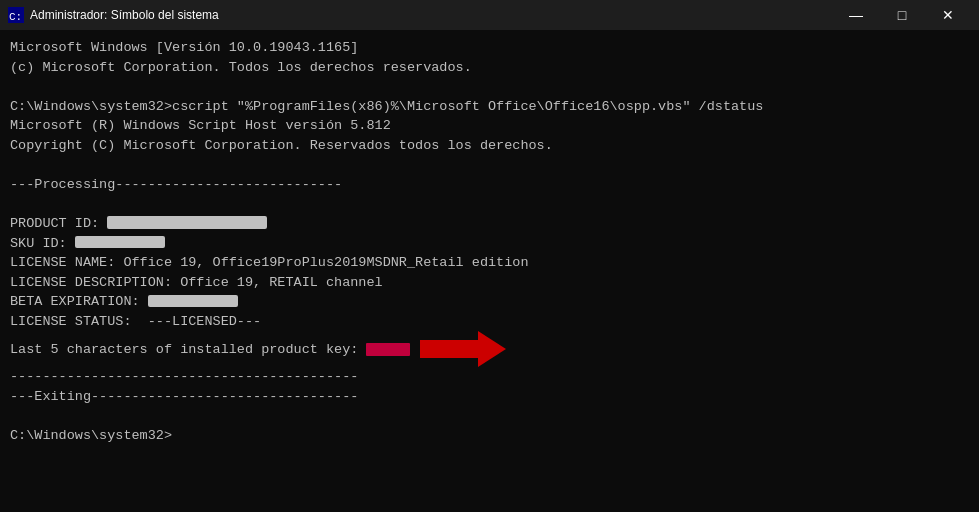 This screenshot has width=979, height=512. What do you see at coordinates (948, 15) in the screenshot?
I see `close-button: ✕` at bounding box center [948, 15].